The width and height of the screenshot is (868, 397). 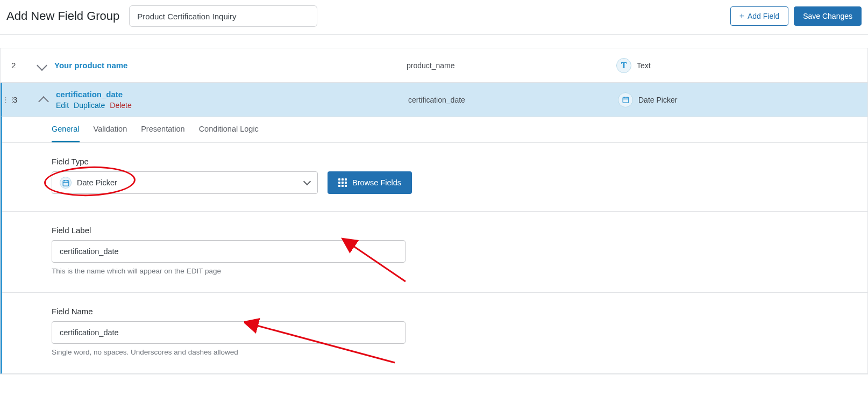 I want to click on tab-presentation: Presentation, so click(x=162, y=130).